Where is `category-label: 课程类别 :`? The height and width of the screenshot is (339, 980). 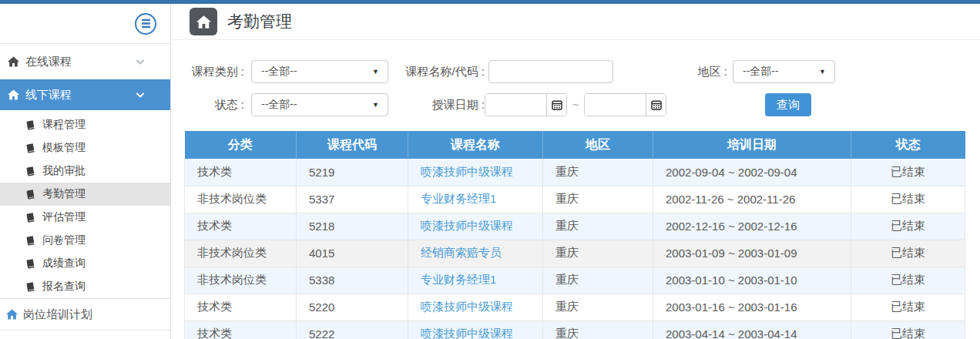 category-label: 课程类别 : is located at coordinates (217, 72).